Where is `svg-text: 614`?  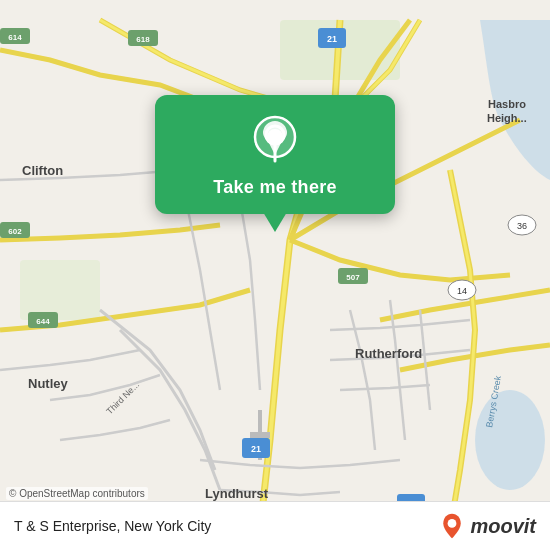 svg-text: 614 is located at coordinates (15, 38).